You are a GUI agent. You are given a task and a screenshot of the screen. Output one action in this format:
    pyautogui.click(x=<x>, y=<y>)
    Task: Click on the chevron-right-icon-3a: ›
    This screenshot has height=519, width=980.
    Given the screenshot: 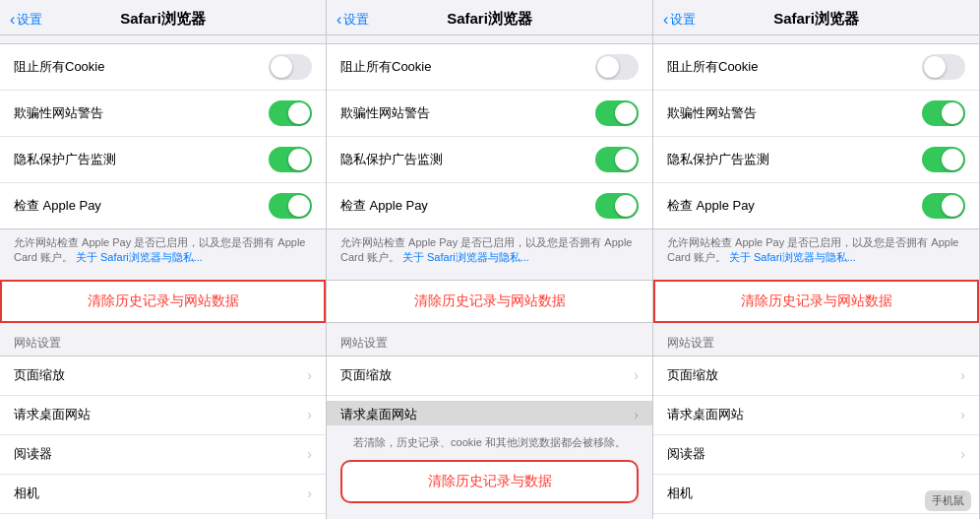 What is the action you would take?
    pyautogui.click(x=962, y=375)
    